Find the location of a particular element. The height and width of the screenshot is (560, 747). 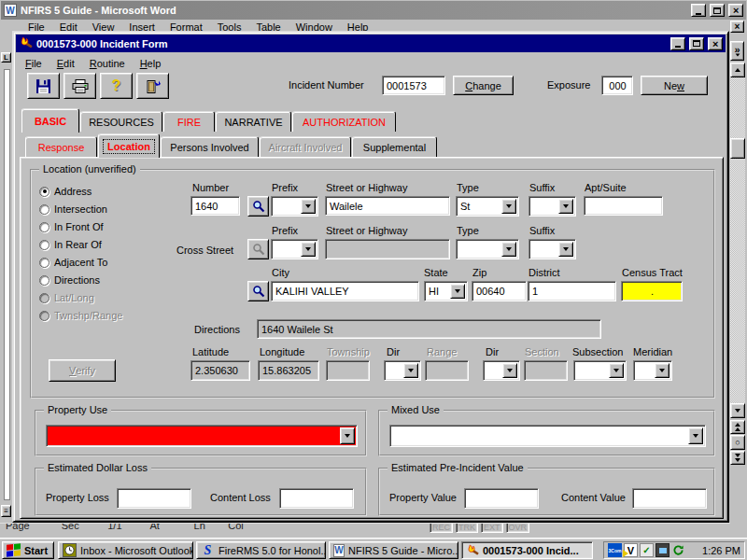

type-combo: St is located at coordinates (487, 206).